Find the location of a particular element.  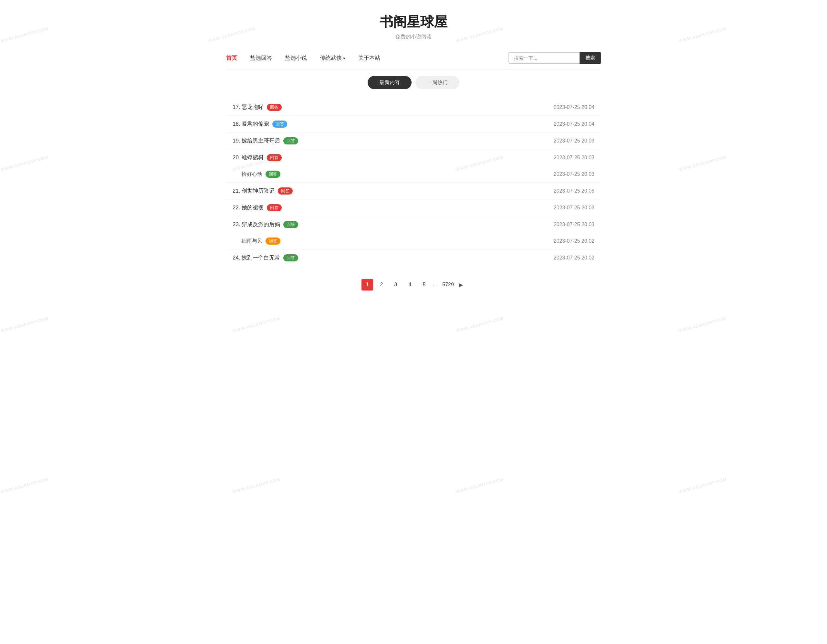

nav-salt-answer: 盐选回答 is located at coordinates (261, 58).